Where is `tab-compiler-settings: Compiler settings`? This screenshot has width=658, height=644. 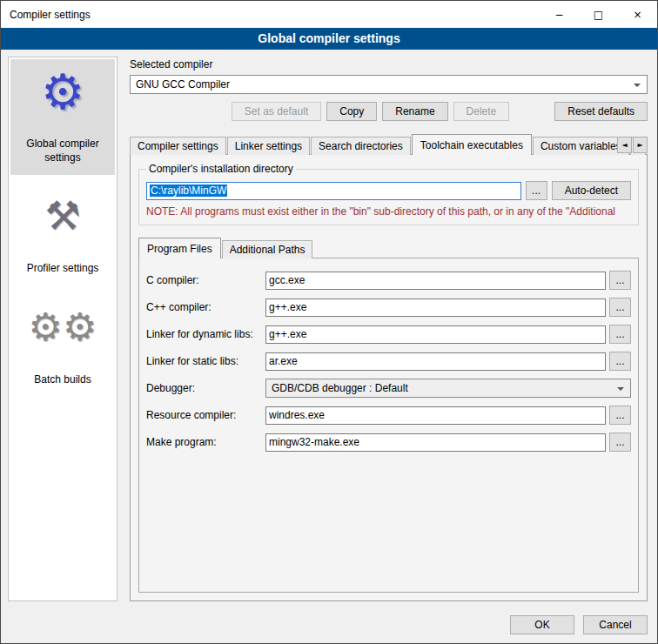
tab-compiler-settings: Compiler settings is located at coordinates (178, 146).